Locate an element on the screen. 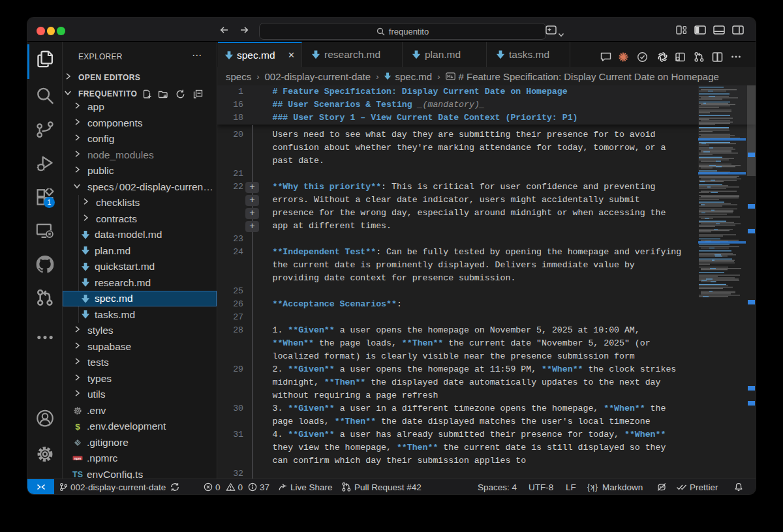  svg-text: npm is located at coordinates (78, 458).